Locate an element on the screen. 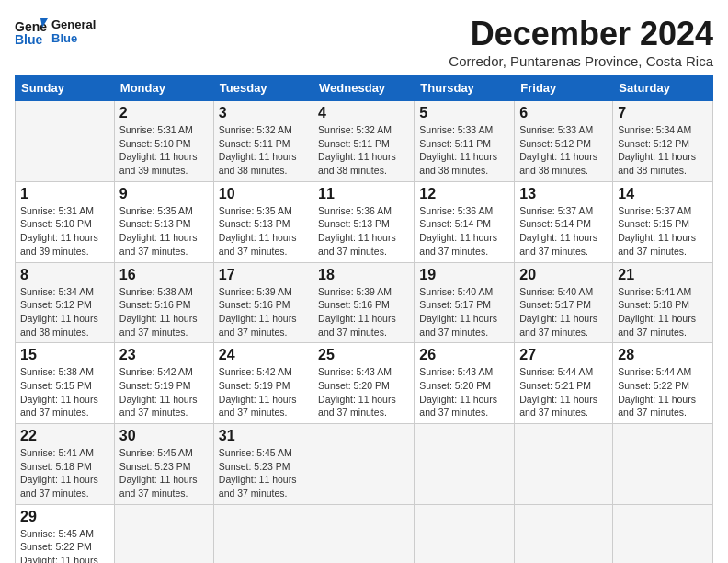 This screenshot has width=728, height=563. table-row: 29 Sunrise: 5:45 AMSunset: 5:22 PMDaylig… is located at coordinates (364, 534).